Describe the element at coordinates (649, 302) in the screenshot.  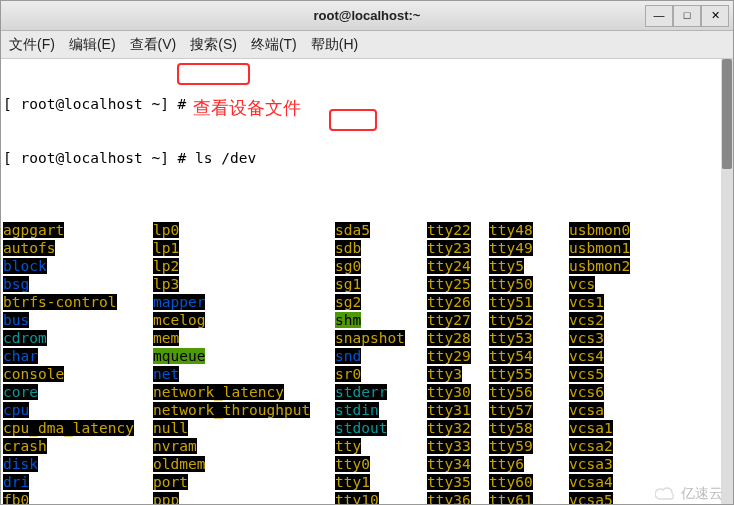
I see `ls-entry: vcs1` at that location.